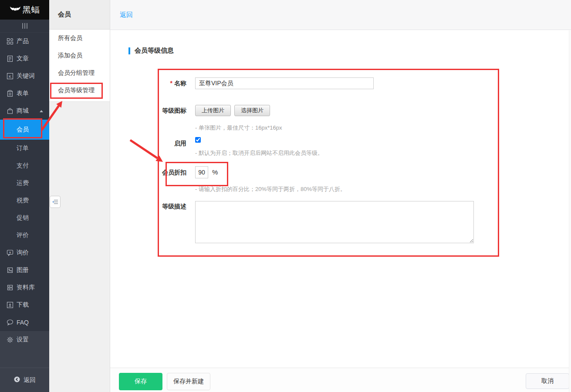 The image size is (571, 392). What do you see at coordinates (10, 340) in the screenshot?
I see `gear-icon` at bounding box center [10, 340].